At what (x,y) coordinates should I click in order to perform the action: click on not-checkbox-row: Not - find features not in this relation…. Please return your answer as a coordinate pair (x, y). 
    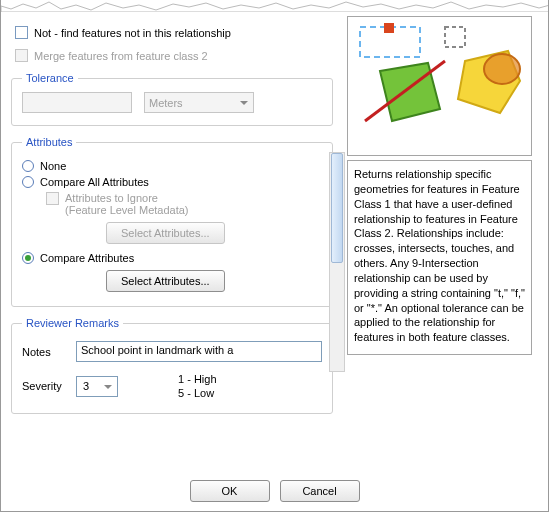
    Looking at the image, I should click on (174, 32).